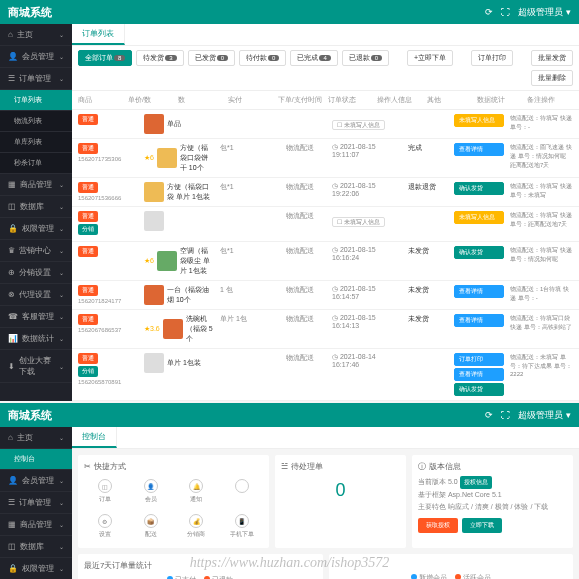 The width and height of the screenshot is (579, 579). What do you see at coordinates (35, 78) in the screenshot?
I see `menu-label: 订单管理` at bounding box center [35, 78].